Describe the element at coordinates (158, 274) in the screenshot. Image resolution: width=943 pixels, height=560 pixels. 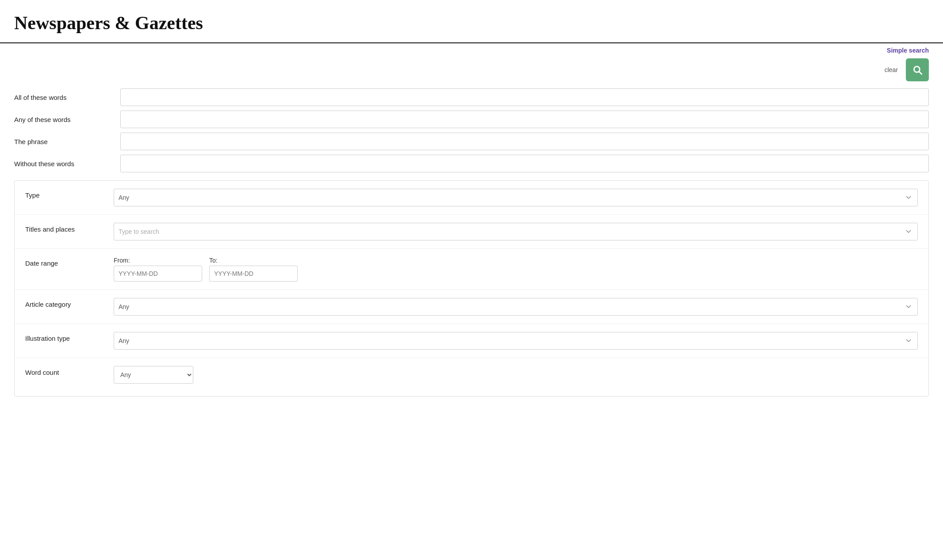
I see `date-from-input` at that location.